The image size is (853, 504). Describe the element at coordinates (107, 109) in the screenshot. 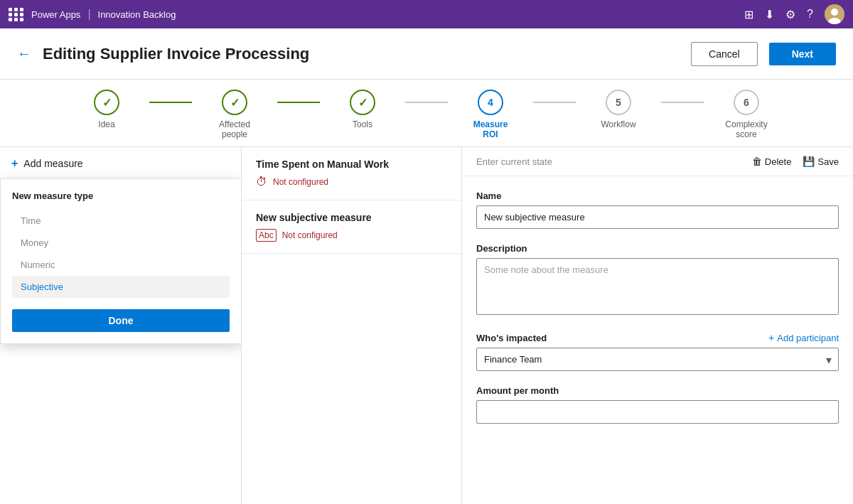

I see `step-idea: ✓ Idea` at that location.